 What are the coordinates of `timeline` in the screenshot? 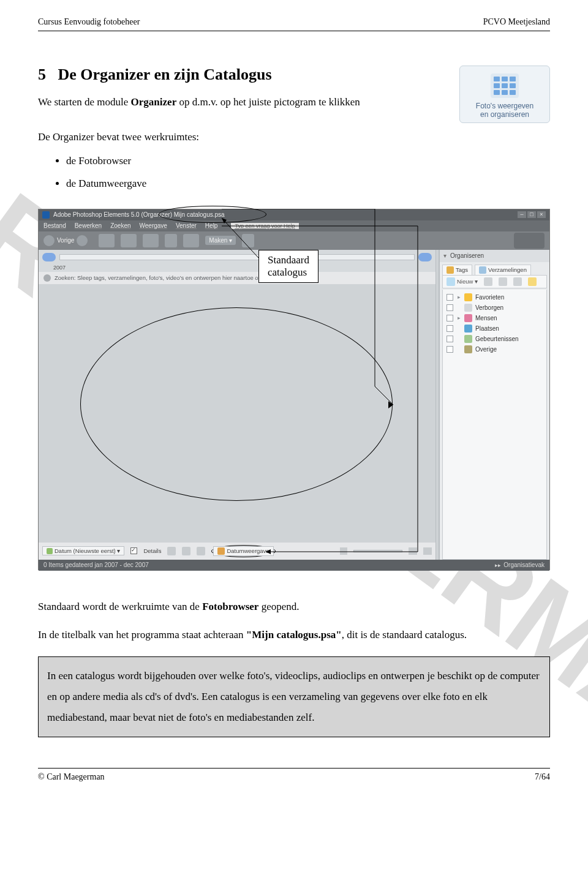 It's located at (237, 257).